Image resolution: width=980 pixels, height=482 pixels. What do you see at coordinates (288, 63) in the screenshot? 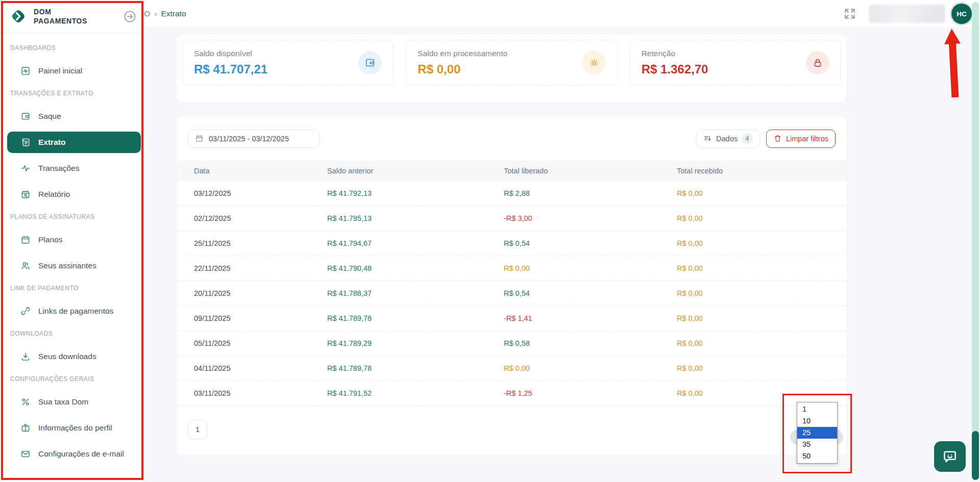
I see `card-saldo-disponivel: Saldo disponível R$ 41.707,21` at bounding box center [288, 63].